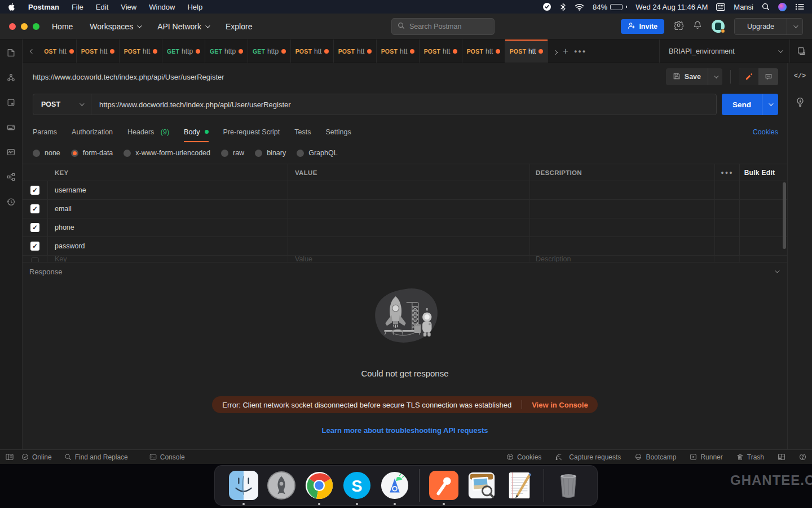 The width and height of the screenshot is (812, 508). What do you see at coordinates (555, 51) in the screenshot?
I see `tab-scroll-right-button` at bounding box center [555, 51].